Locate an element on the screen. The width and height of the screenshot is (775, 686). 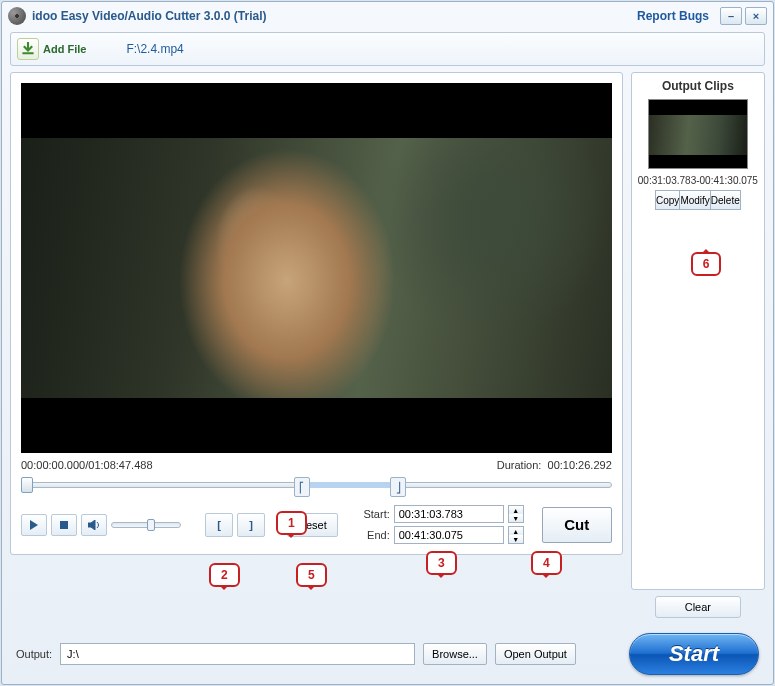
duration-label: Duration: is located at coordinates (520, 465).